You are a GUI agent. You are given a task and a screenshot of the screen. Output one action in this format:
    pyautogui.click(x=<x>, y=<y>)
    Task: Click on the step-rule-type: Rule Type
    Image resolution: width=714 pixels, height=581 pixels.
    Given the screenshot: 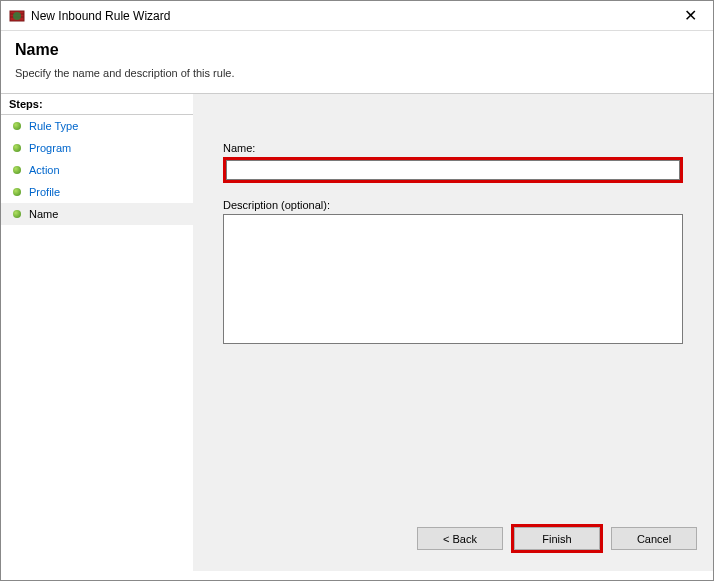 What is the action you would take?
    pyautogui.click(x=97, y=126)
    